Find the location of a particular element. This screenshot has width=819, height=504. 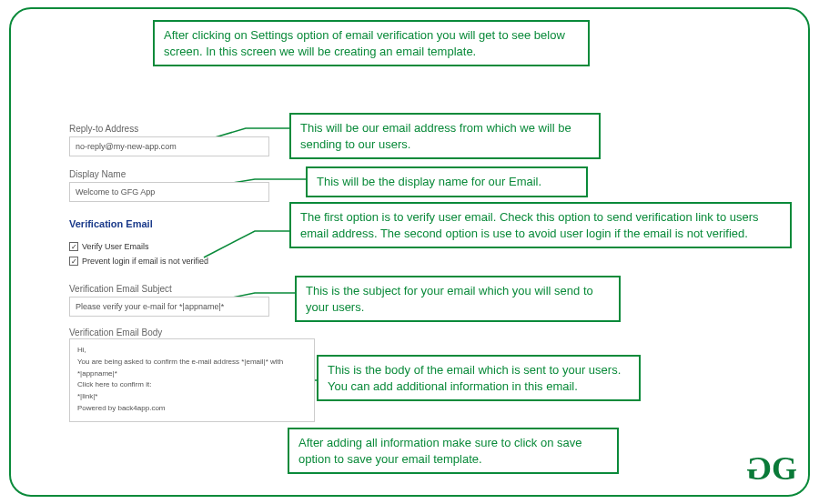

save-callout: After adding all information make sure t… is located at coordinates (453, 451).